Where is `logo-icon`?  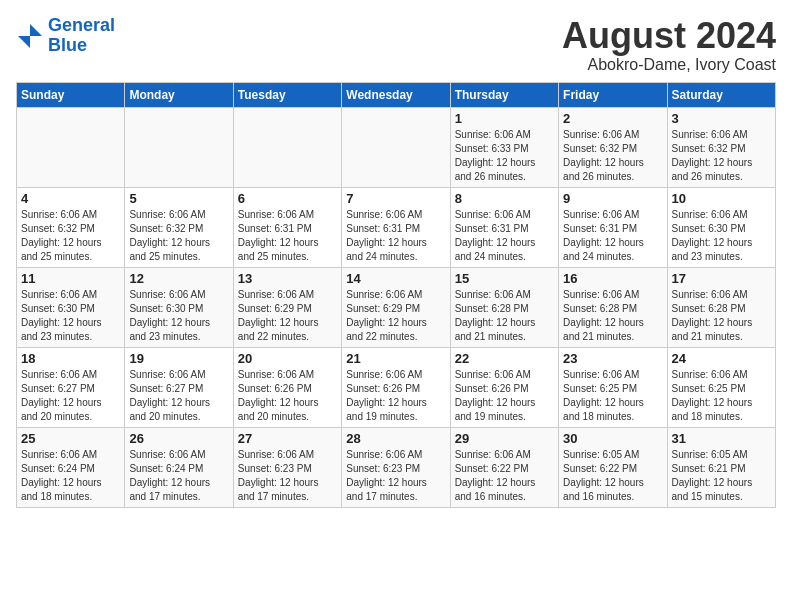 logo-icon is located at coordinates (30, 36).